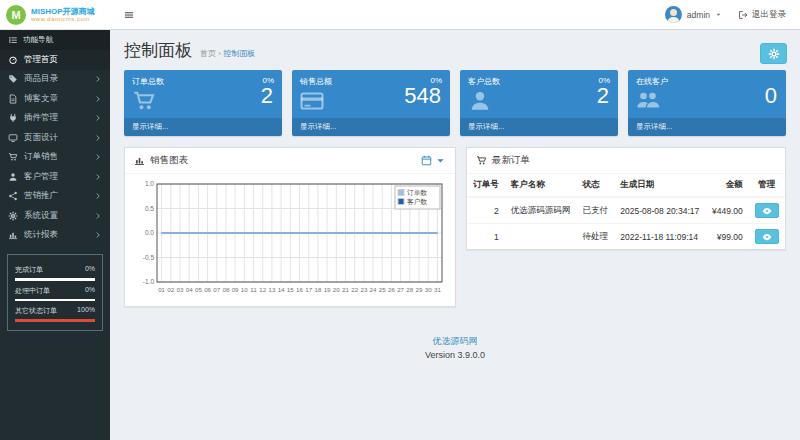 The width and height of the screenshot is (800, 440). Describe the element at coordinates (420, 290) in the screenshot. I see `svg-text: 29` at that location.